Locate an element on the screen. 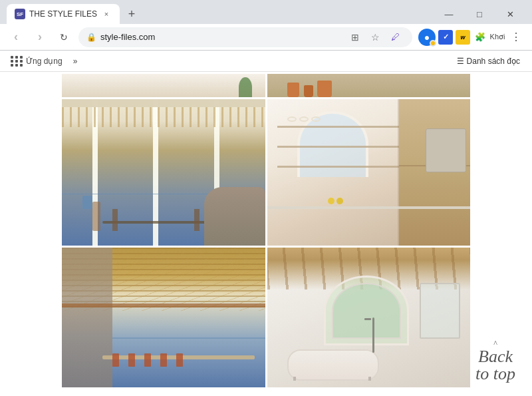  kitchen-image is located at coordinates (369, 172).